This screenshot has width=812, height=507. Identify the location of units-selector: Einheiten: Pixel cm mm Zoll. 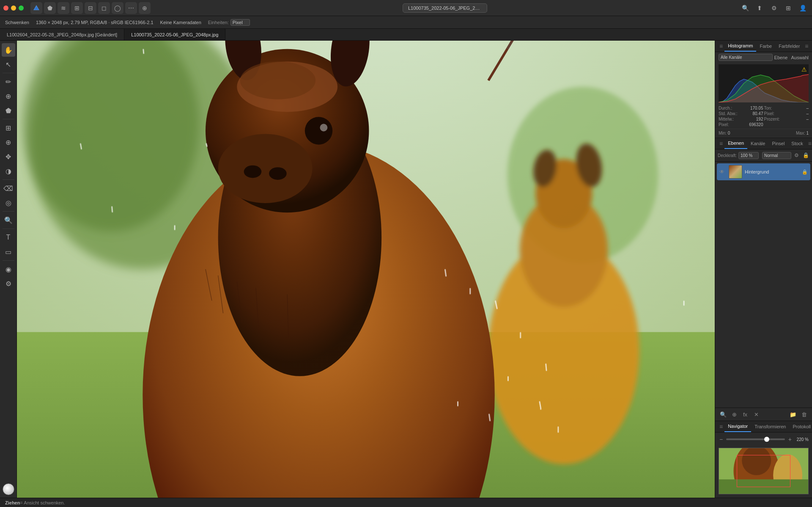
(229, 22).